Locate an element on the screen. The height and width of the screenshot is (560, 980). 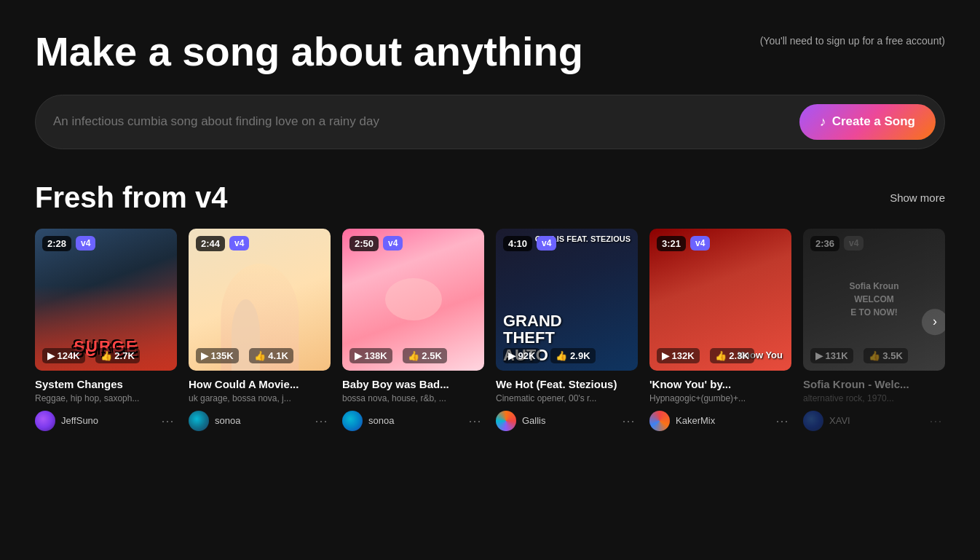
card-thumbnail: SURGE 2:28 v4 ▶ 124K 👍 2.7K is located at coordinates (106, 300).